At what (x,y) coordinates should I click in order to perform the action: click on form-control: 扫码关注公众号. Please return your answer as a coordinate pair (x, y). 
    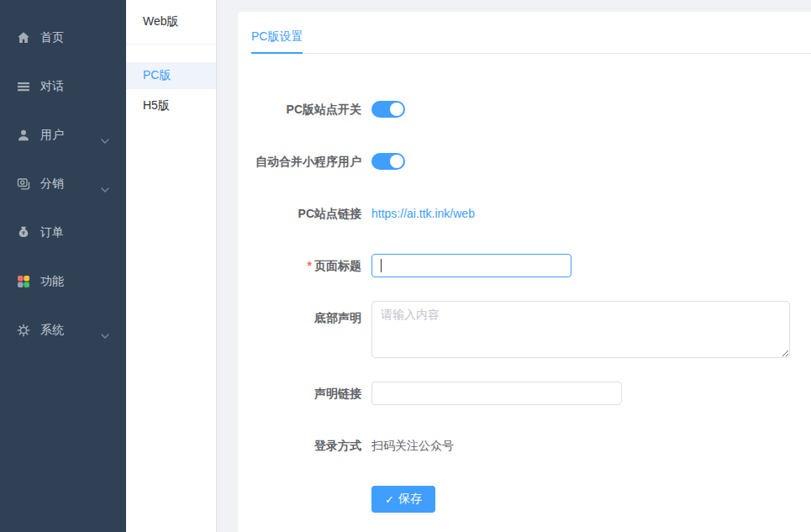
    Looking at the image, I should click on (413, 445).